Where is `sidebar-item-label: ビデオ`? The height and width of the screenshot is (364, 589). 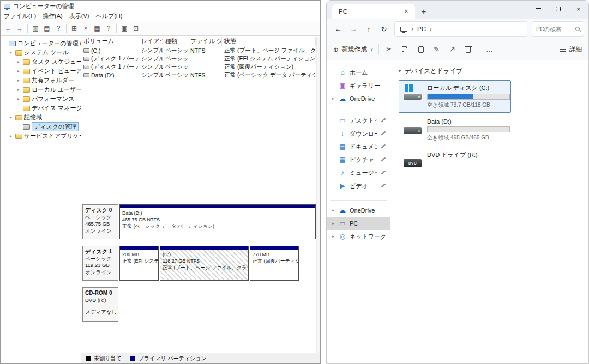 sidebar-item-label: ビデオ is located at coordinates (359, 186).